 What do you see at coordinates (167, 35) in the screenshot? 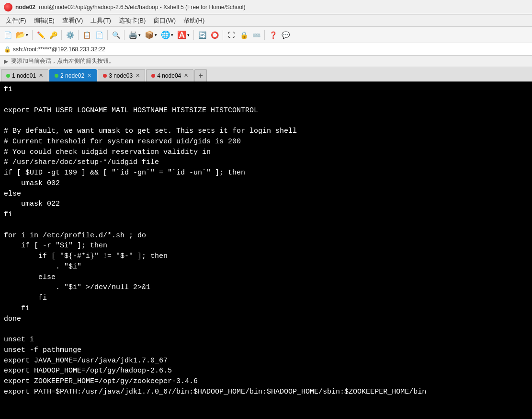
I see `globe-dropdown: 🌐 ▾` at bounding box center [167, 35].